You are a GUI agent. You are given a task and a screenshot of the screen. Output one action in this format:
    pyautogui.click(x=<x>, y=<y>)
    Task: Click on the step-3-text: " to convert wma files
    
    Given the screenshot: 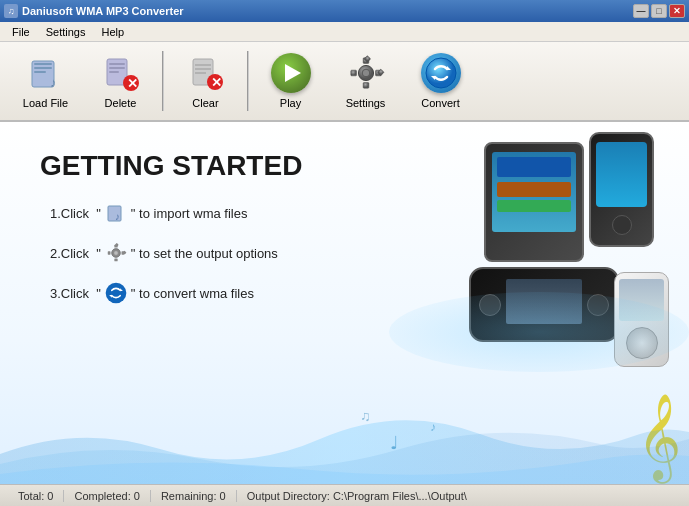 What is the action you would take?
    pyautogui.click(x=192, y=294)
    